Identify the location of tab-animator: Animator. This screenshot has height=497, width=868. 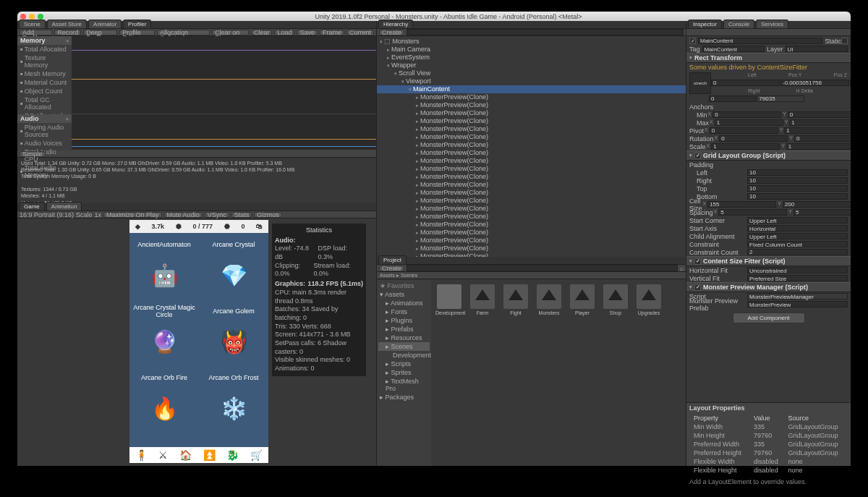
(105, 24).